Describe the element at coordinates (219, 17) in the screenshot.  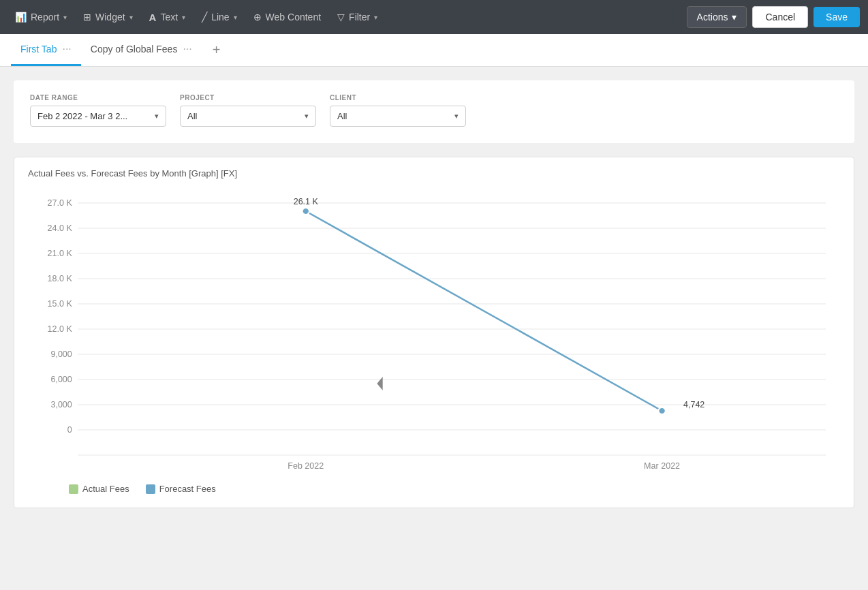
I see `nav-line: ╱ Line ▾` at that location.